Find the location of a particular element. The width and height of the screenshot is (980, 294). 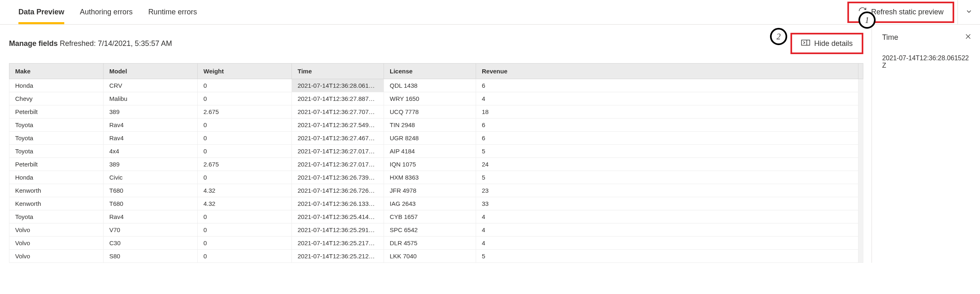

cell-license: TIN 2948 is located at coordinates (430, 125).